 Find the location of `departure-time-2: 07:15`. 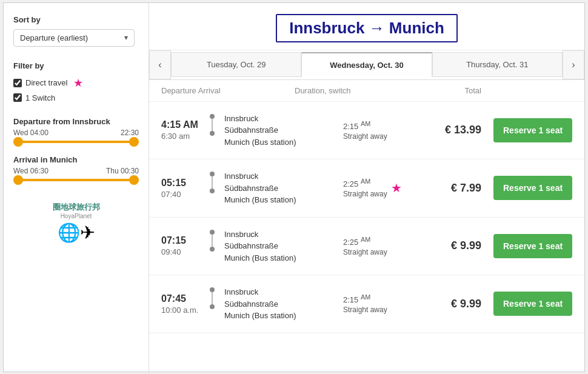

departure-time-2: 07:15 is located at coordinates (185, 241).